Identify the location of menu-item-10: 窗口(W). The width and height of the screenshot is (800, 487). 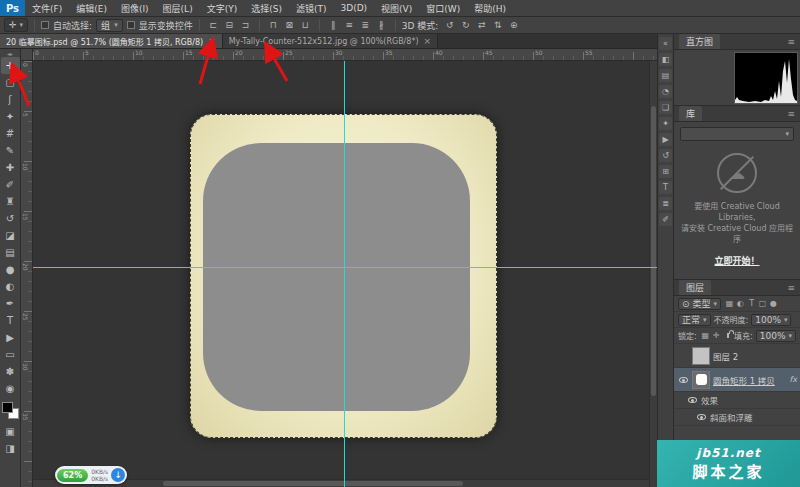
(443, 8).